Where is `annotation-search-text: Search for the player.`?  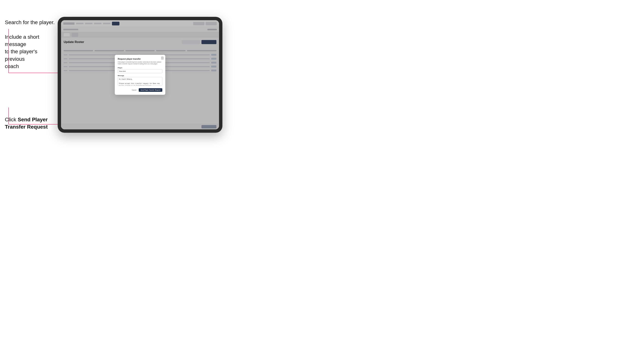
annotation-search-text: Search for the player. is located at coordinates (30, 22).